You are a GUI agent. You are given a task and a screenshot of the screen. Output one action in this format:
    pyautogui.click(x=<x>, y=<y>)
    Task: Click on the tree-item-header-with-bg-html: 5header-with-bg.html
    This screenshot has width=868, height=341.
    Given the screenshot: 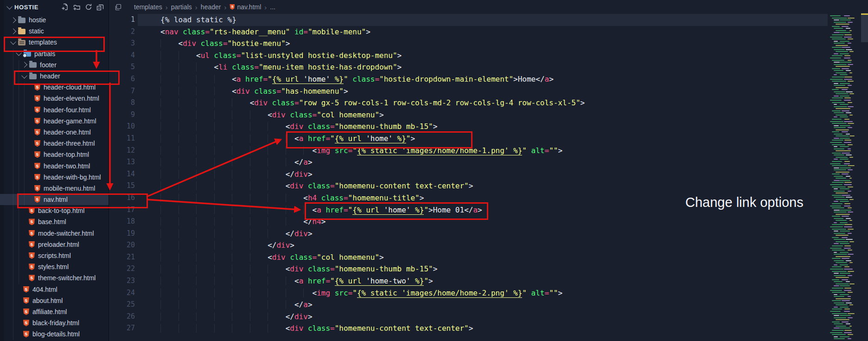 What is the action you would take?
    pyautogui.click(x=54, y=177)
    